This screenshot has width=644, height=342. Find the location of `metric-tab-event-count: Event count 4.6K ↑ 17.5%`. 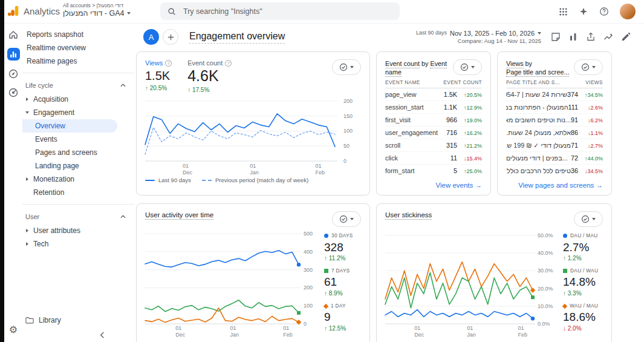

metric-tab-event-count: Event count 4.6K ↑ 17.5% is located at coordinates (209, 76).